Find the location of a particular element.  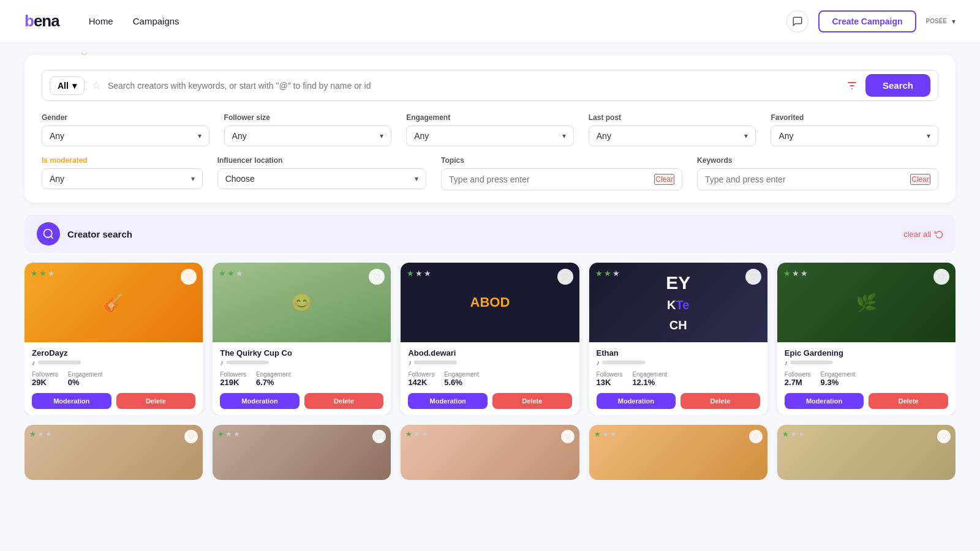

bottom-star-filled-3: ★ is located at coordinates (598, 434).